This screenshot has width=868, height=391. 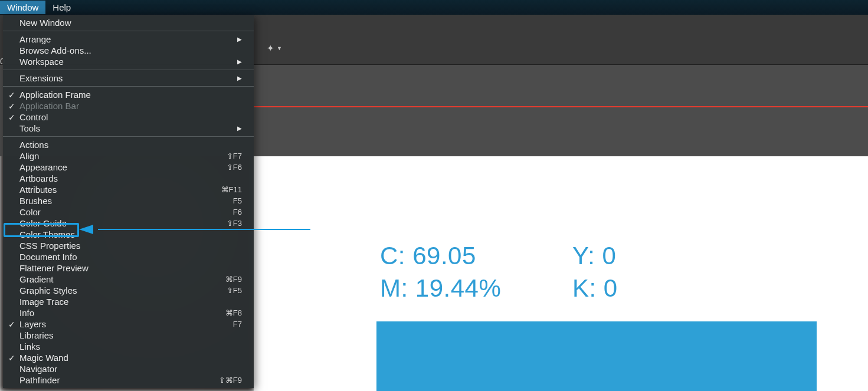 I want to click on label: Magic Wand, so click(x=44, y=357).